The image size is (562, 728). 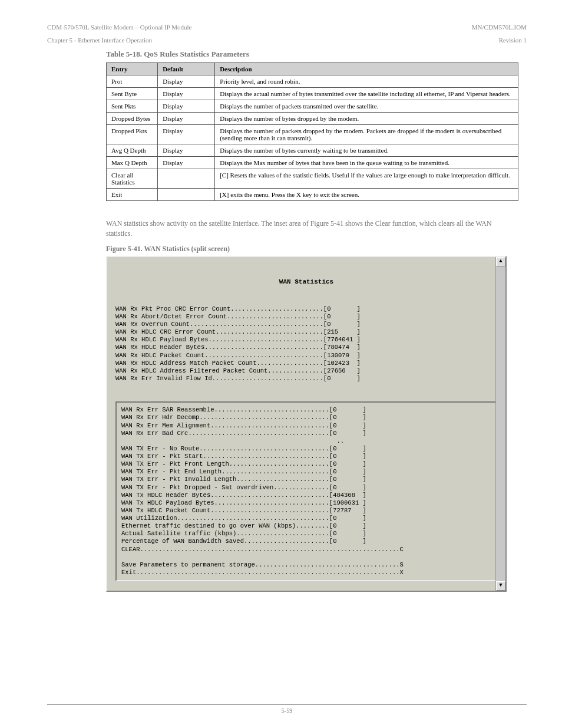 I want to click on chapter-title: Chapter 5 - Ethernet Interface Operation, so click(x=100, y=40).